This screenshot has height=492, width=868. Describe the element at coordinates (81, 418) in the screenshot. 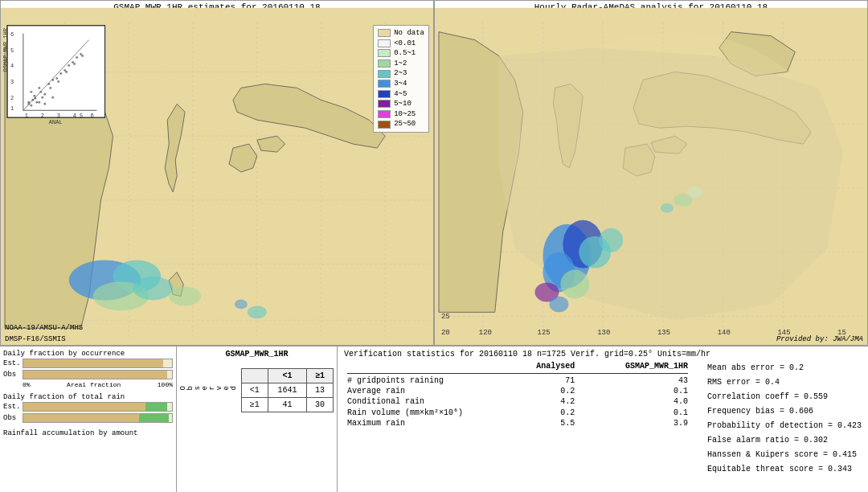

I see `bar-fill-tan-obs2` at that location.